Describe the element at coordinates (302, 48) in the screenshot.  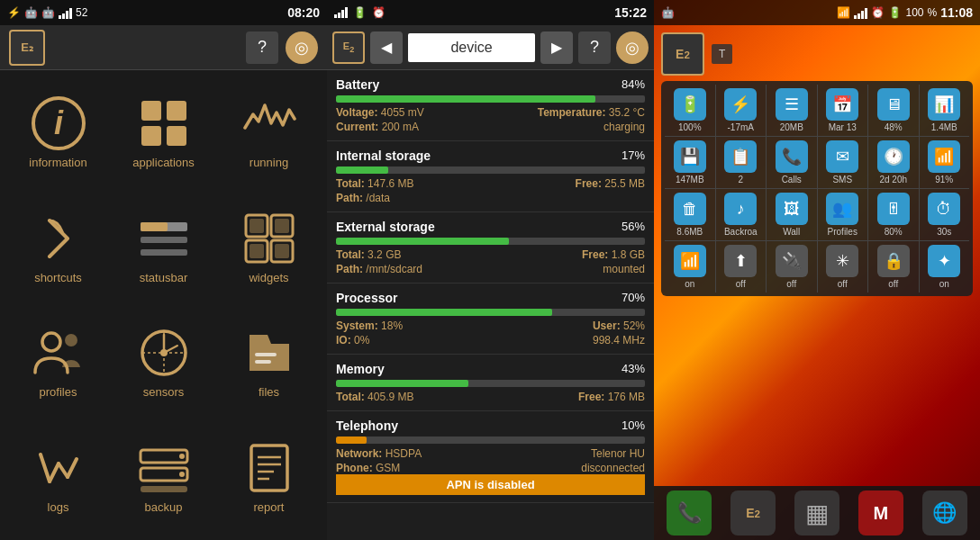
I see `settings-button: ◎` at that location.